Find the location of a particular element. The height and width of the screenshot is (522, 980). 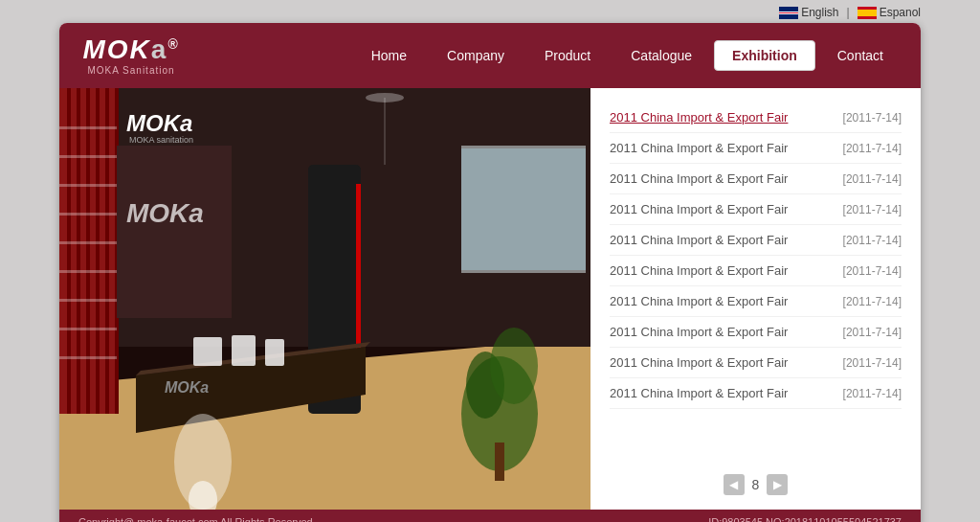

logo-reg: ® is located at coordinates (173, 43).